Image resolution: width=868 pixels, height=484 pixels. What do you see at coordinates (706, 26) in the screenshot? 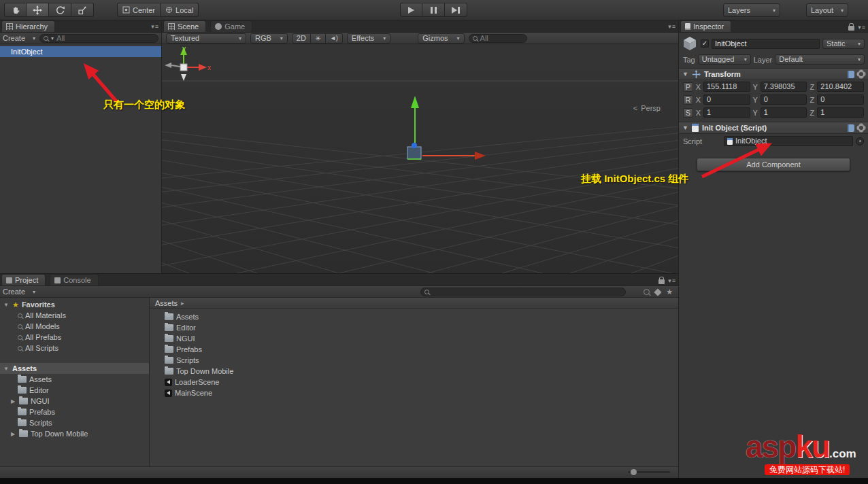
I see `tab-inspector: Inspector` at bounding box center [706, 26].